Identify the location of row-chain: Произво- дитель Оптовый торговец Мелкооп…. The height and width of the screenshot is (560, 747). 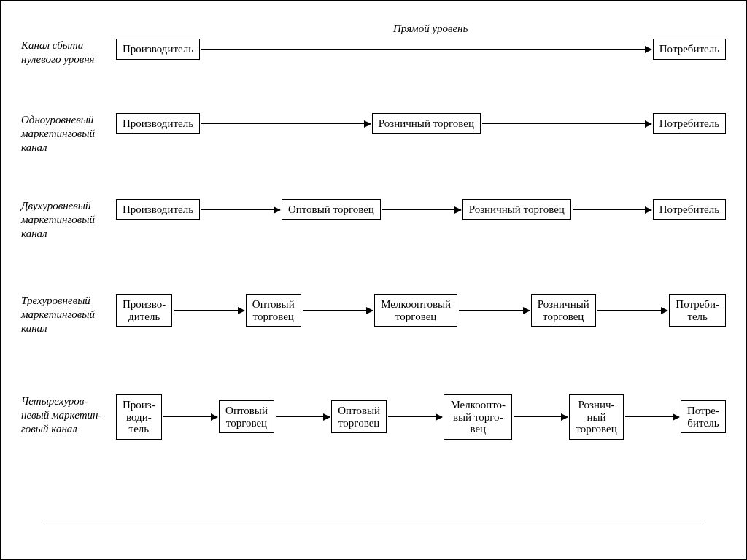
(421, 311).